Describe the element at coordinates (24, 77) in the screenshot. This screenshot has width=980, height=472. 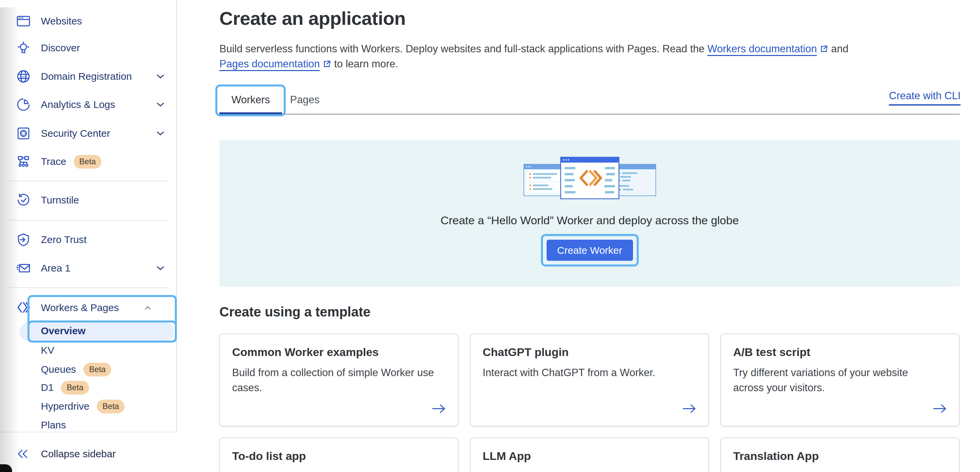
I see `svg-text: www` at that location.